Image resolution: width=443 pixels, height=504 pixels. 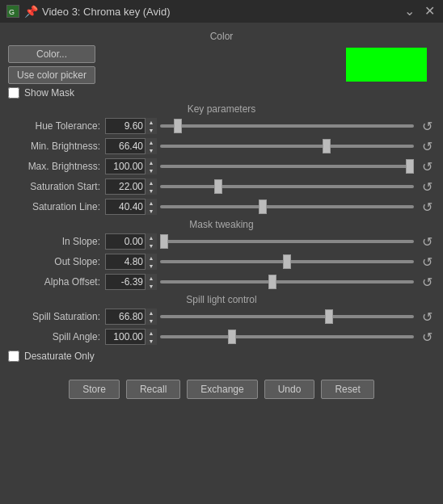 I want to click on key-param-spin-up-0: ▲, so click(x=151, y=122).